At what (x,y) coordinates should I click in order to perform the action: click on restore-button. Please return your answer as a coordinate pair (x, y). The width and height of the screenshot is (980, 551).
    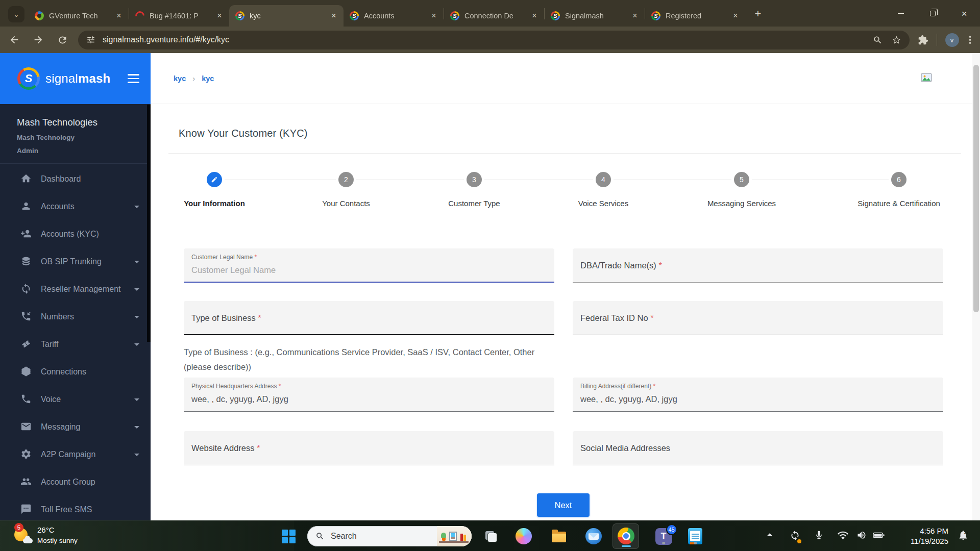
    Looking at the image, I should click on (933, 13).